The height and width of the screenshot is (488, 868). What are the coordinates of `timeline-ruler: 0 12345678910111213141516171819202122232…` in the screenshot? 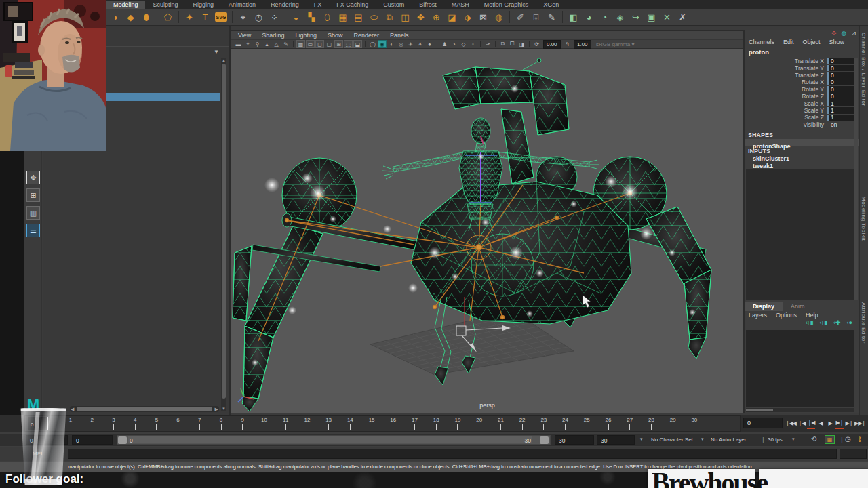 It's located at (382, 424).